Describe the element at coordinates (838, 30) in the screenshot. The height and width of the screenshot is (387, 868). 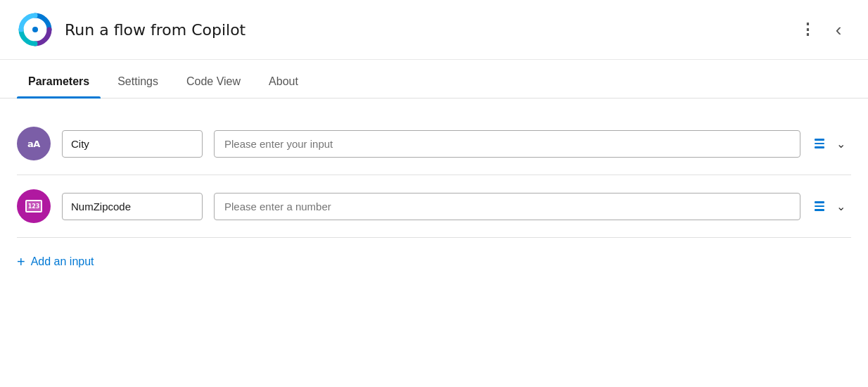
I see `back-button: ‹` at that location.